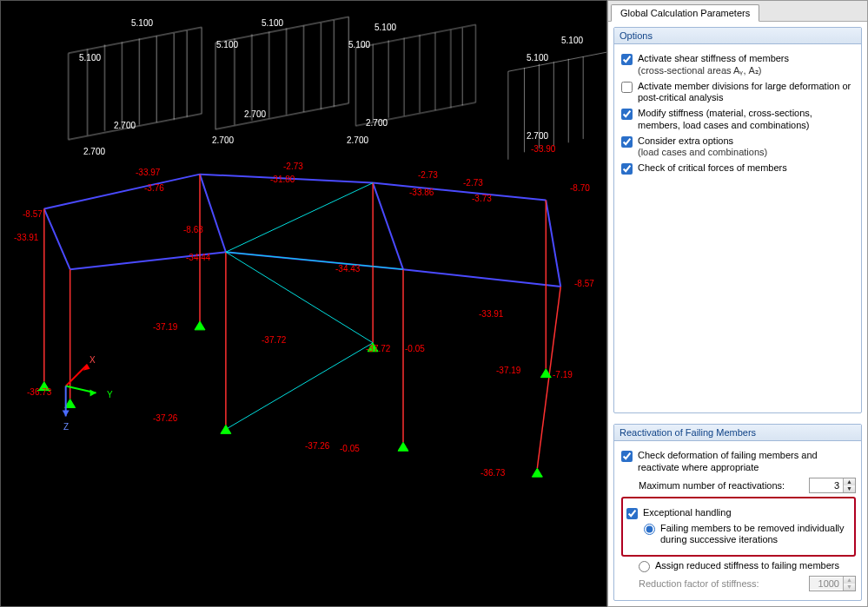 This screenshot has width=868, height=607. Describe the element at coordinates (739, 527) in the screenshot. I see `exceptional-handling-highlight: Exceptional handling Failing members to …` at that location.